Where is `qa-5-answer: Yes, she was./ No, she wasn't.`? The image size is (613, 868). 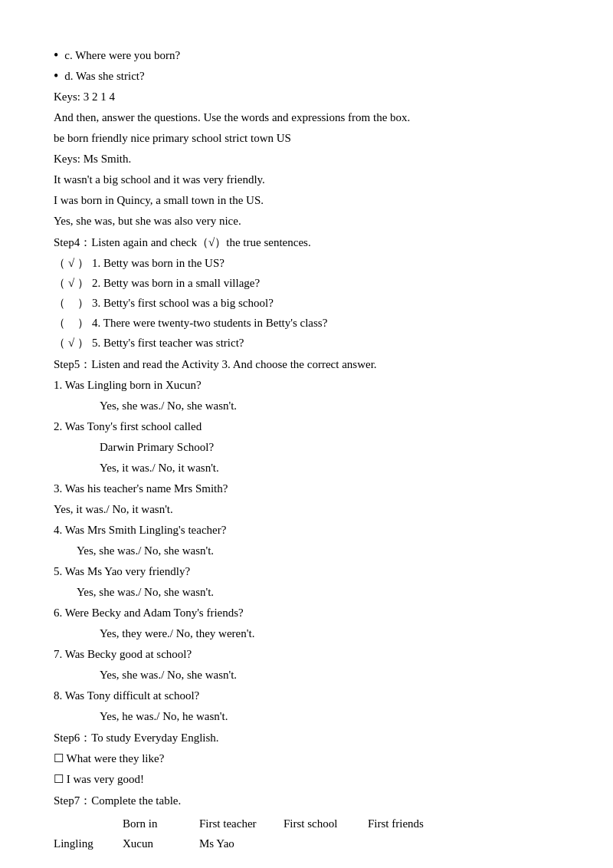 qa-5-answer: Yes, she was./ No, she wasn't. is located at coordinates (306, 592).